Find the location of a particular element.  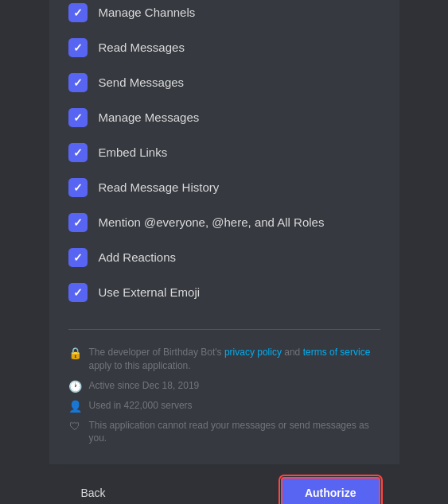

divider is located at coordinates (224, 329).